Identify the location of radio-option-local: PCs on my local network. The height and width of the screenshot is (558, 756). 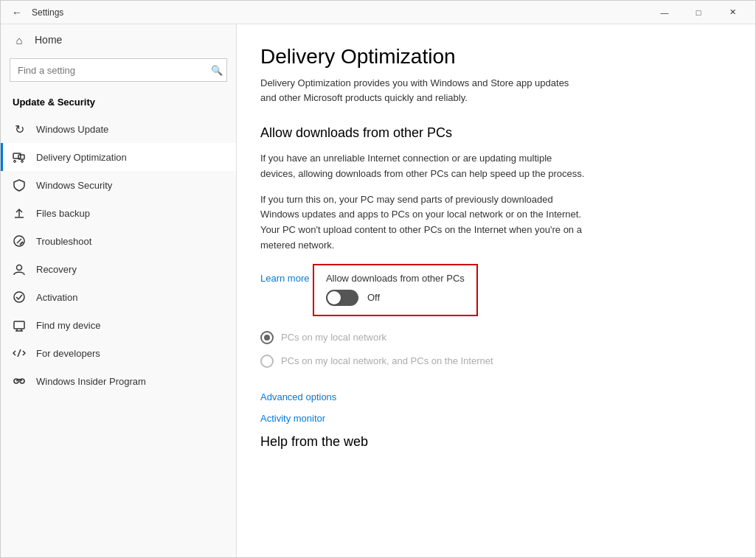
(496, 338).